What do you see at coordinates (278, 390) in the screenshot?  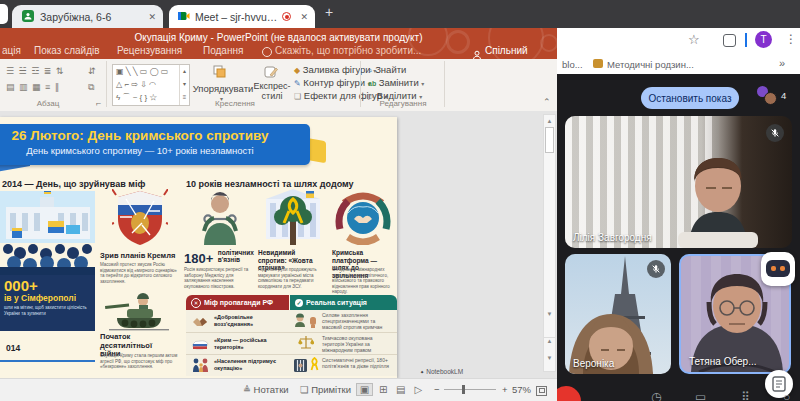 I see `ppt-status-bar: ≜ Нотатки ❏ Примітки ▣ ⊞ ▤ ▷ − + 57%` at bounding box center [278, 390].